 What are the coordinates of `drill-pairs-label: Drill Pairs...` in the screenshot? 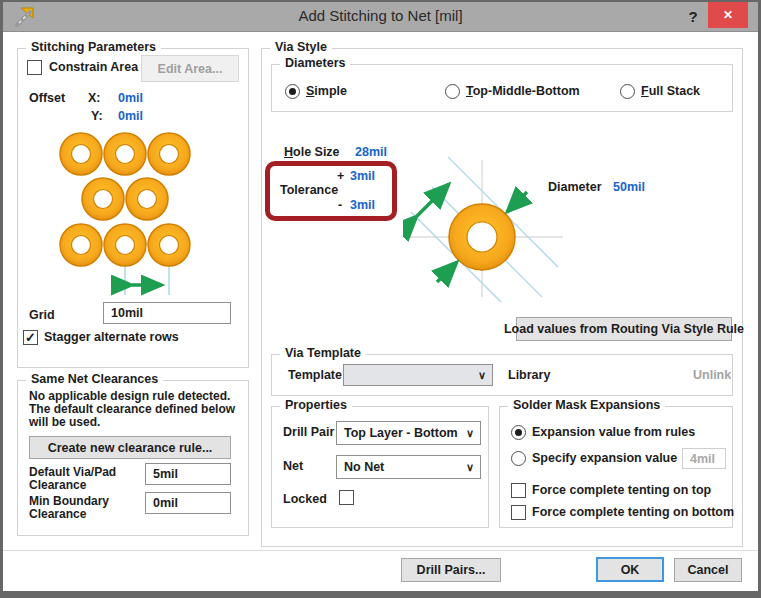 It's located at (452, 570).